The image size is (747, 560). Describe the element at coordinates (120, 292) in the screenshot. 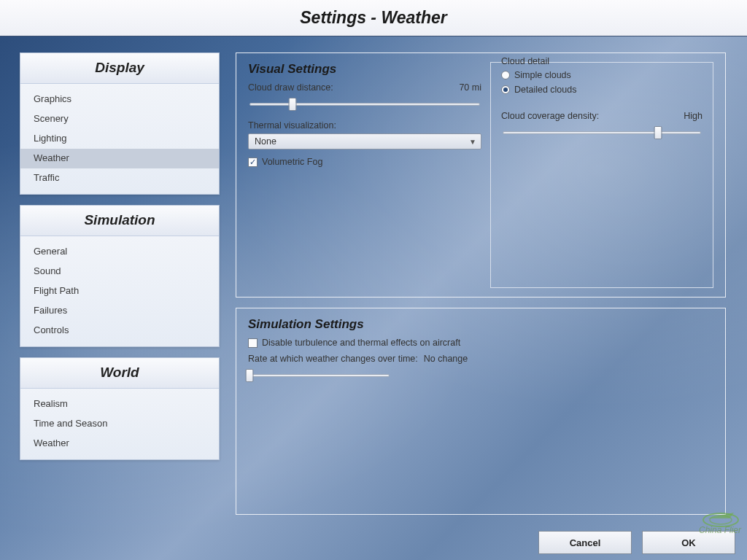

I see `sidebar-item-flight-path: Flight Path` at that location.